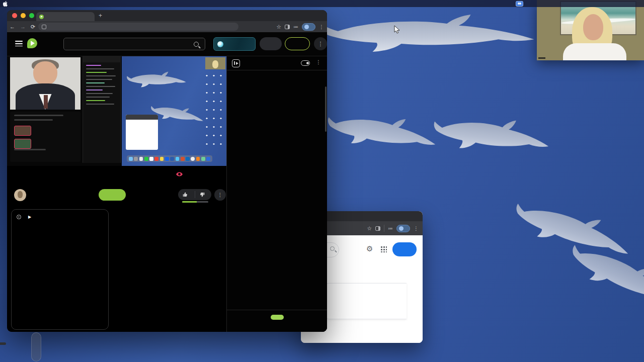 The width and height of the screenshot is (644, 362). I want to click on zoom-window-button, so click(32, 16).